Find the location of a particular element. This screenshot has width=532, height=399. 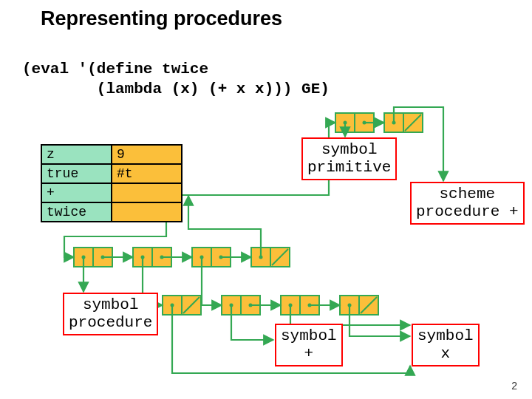

env-val: #t is located at coordinates (146, 174).